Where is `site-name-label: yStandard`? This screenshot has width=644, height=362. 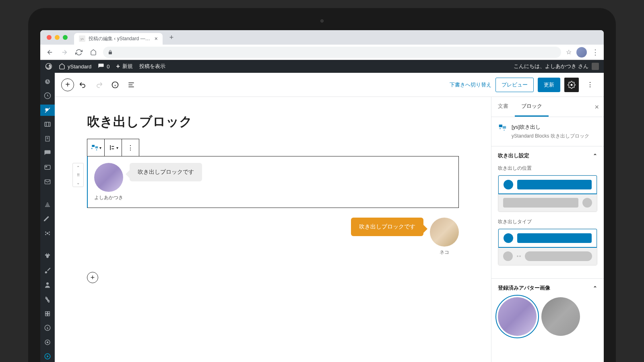
site-name-label: yStandard is located at coordinates (80, 67).